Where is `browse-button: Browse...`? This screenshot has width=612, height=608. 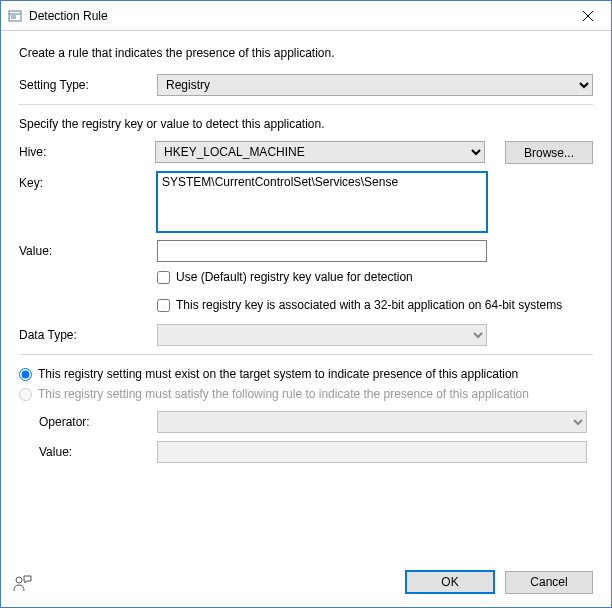 browse-button: Browse... is located at coordinates (549, 152).